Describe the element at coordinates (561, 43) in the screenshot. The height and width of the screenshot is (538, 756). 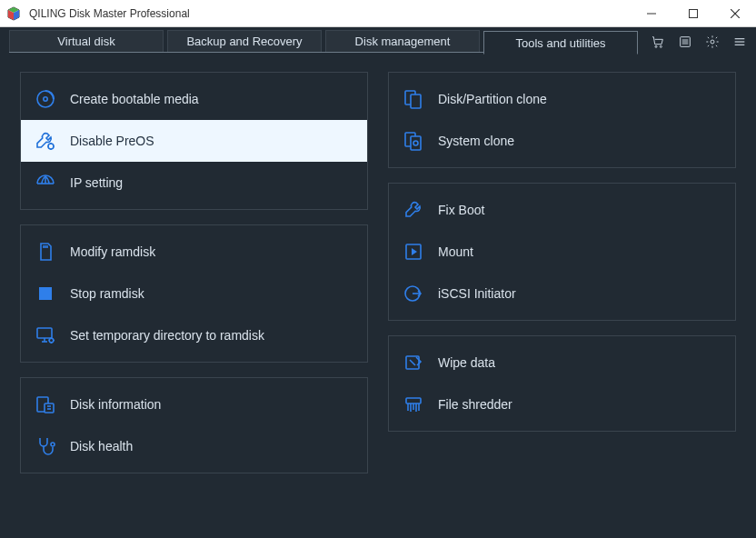
I see `tab-tools-utilities: Tools and utilities` at that location.